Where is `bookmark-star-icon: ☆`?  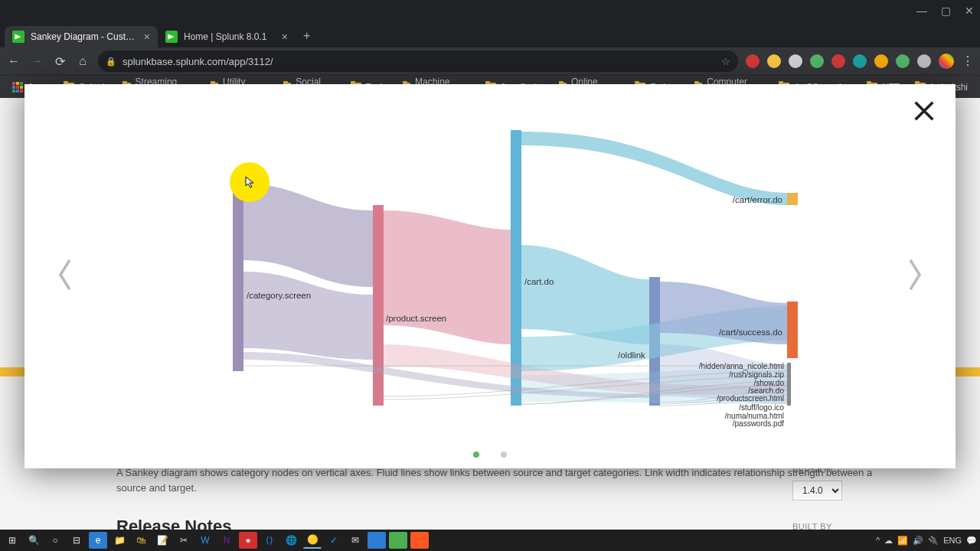 bookmark-star-icon: ☆ is located at coordinates (726, 61).